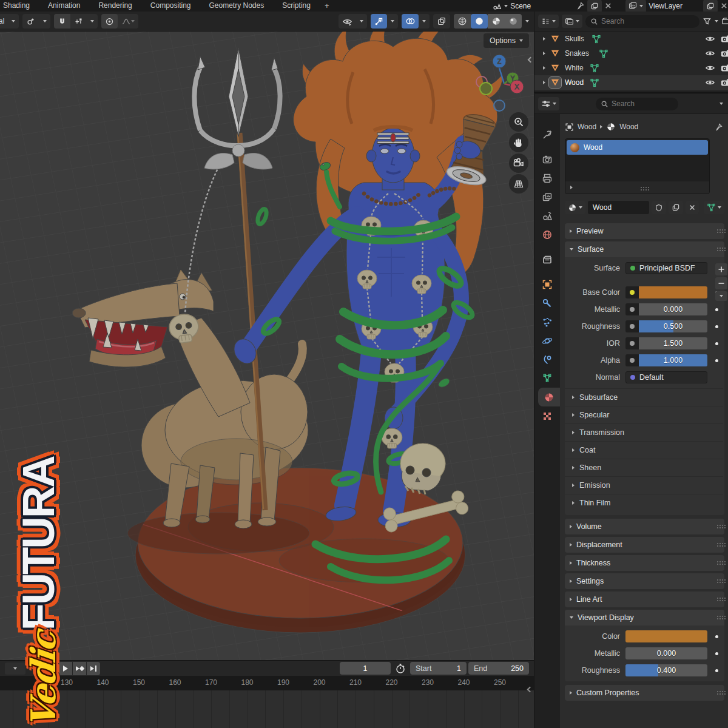 Image resolution: width=728 pixels, height=728 pixels. Describe the element at coordinates (718, 127) in the screenshot. I see `pin-id-icon` at that location.